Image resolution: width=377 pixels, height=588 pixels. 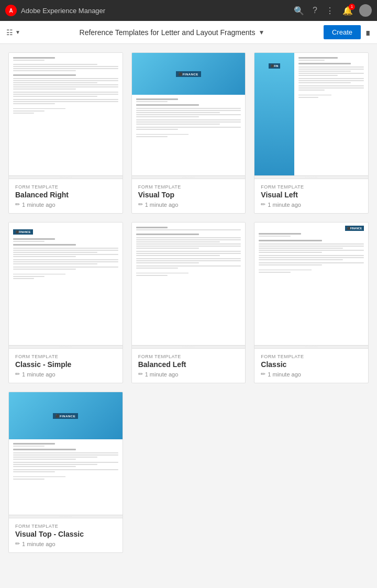 I want to click on sub-navigation: ☷ ▼ Reference Templates for Letter and L…, so click(x=188, y=32).